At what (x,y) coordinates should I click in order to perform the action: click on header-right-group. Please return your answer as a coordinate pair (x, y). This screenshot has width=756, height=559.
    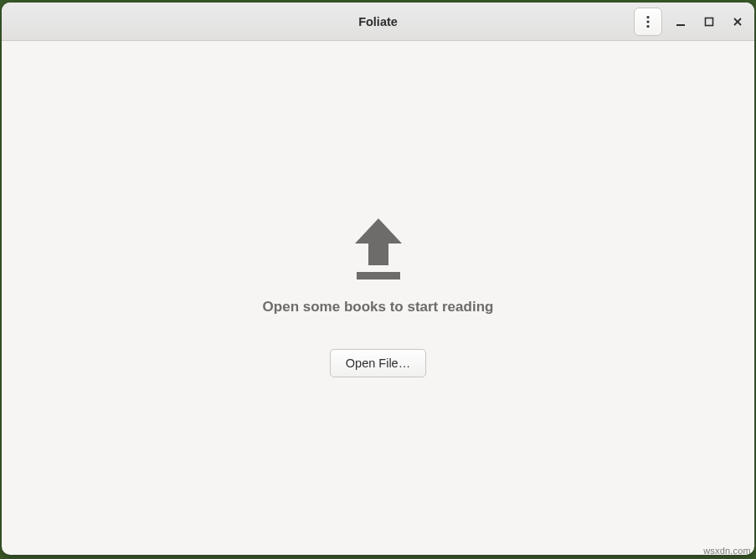
    Looking at the image, I should click on (691, 22).